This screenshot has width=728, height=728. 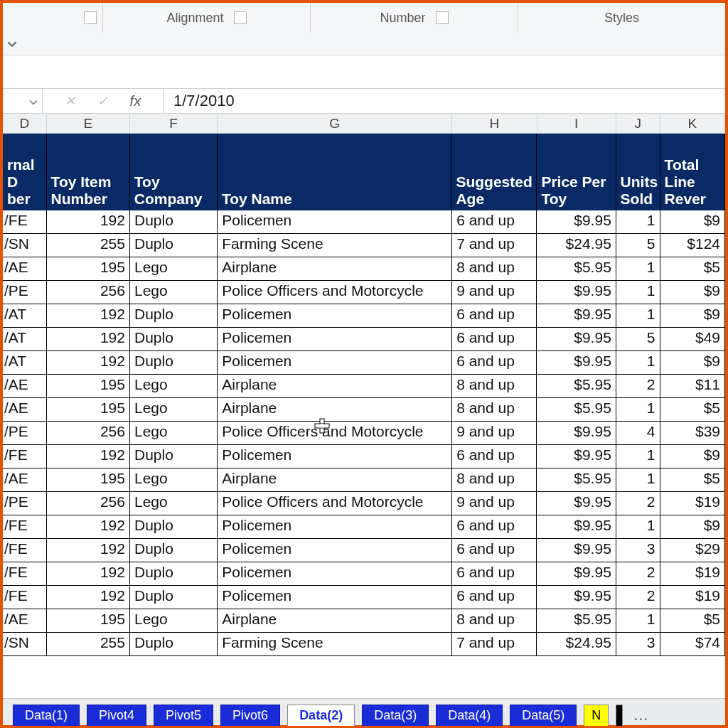 I want to click on cell: $49, so click(x=692, y=339).